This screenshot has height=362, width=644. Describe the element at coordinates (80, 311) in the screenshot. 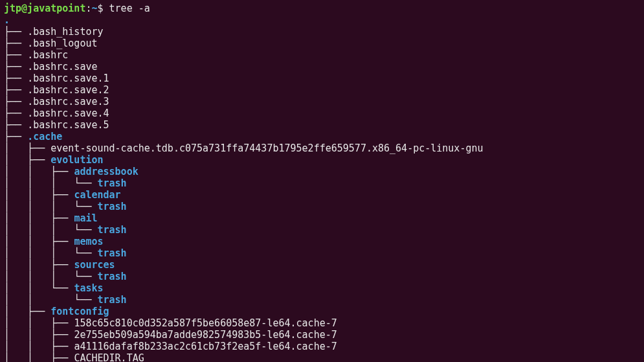

I see `tree-entry: fontconfig` at that location.